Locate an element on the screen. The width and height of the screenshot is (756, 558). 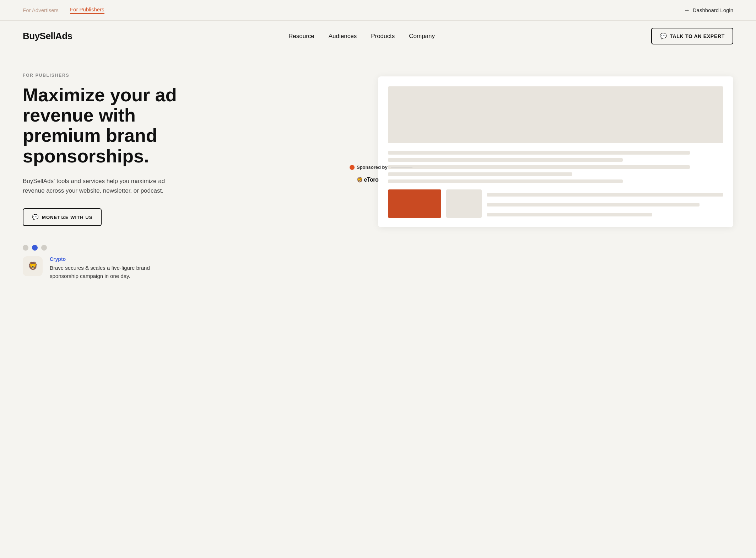
case-study-logo: 🦁 is located at coordinates (33, 266).